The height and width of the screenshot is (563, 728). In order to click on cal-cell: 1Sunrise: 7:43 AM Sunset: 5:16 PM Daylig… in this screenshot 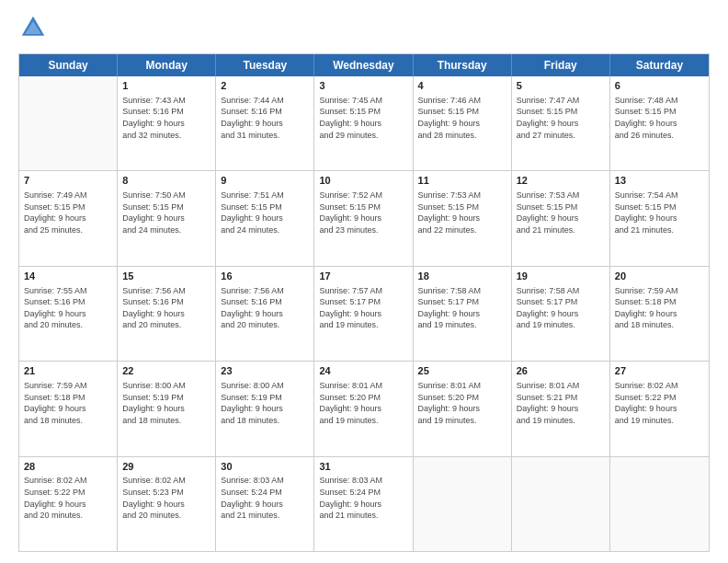, I will do `click(167, 123)`.